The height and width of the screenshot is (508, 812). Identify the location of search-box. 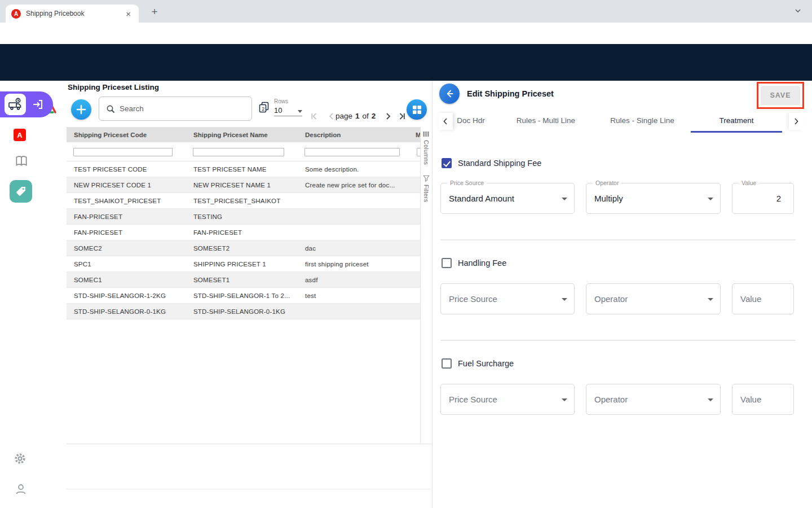
(175, 108).